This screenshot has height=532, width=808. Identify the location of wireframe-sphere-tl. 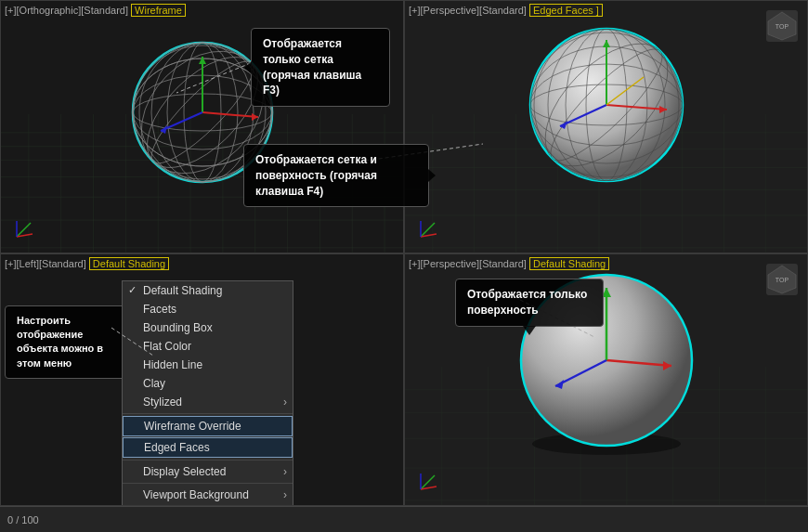
(202, 114).